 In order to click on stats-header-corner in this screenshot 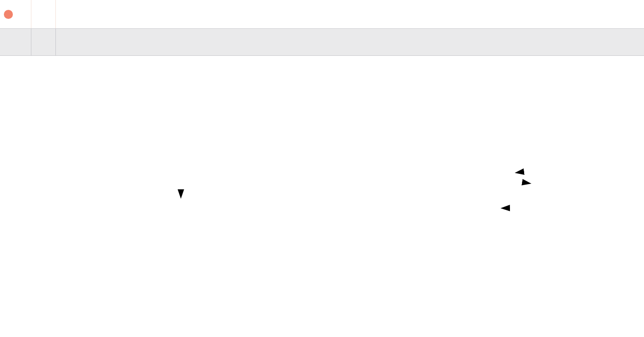, I will do `click(15, 42)`.